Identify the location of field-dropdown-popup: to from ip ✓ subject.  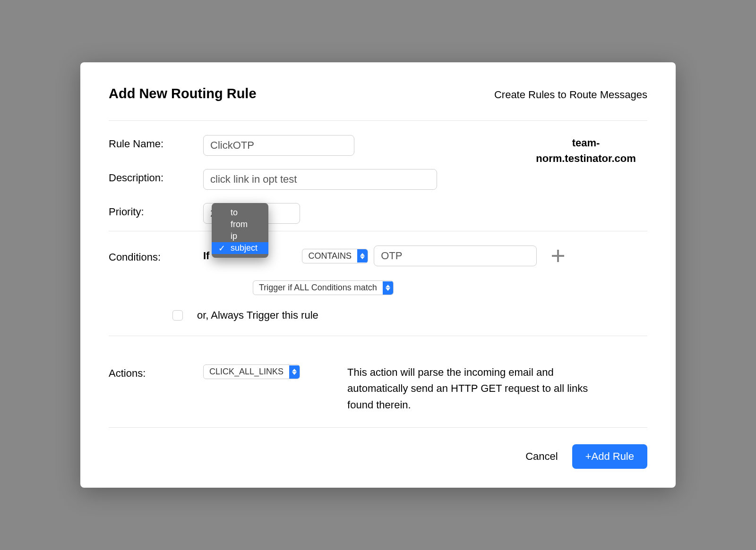
(240, 230).